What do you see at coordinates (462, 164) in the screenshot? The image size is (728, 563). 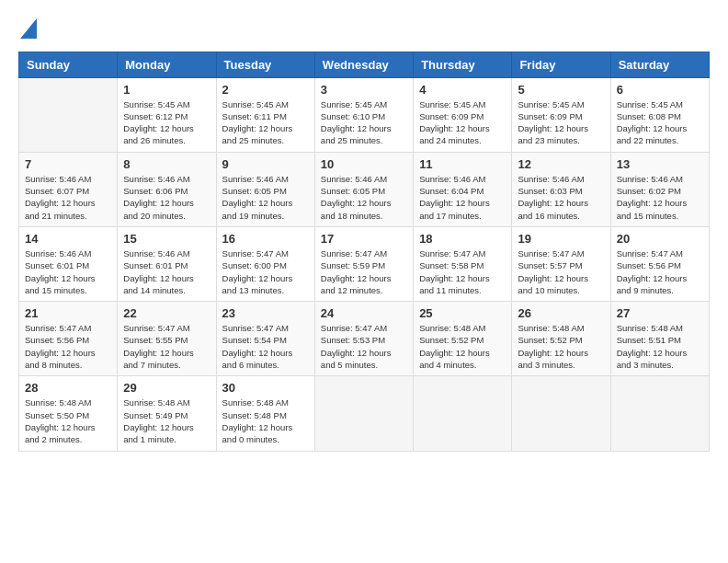 I see `day-number: 11` at bounding box center [462, 164].